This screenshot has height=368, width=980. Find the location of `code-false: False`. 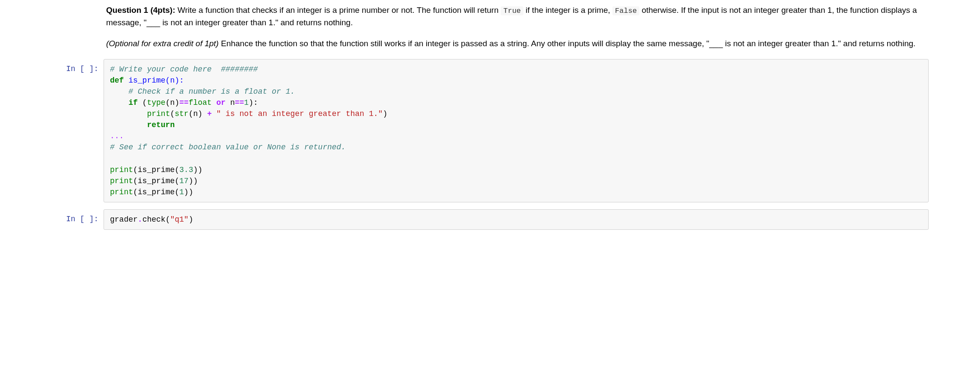

code-false: False is located at coordinates (626, 11).